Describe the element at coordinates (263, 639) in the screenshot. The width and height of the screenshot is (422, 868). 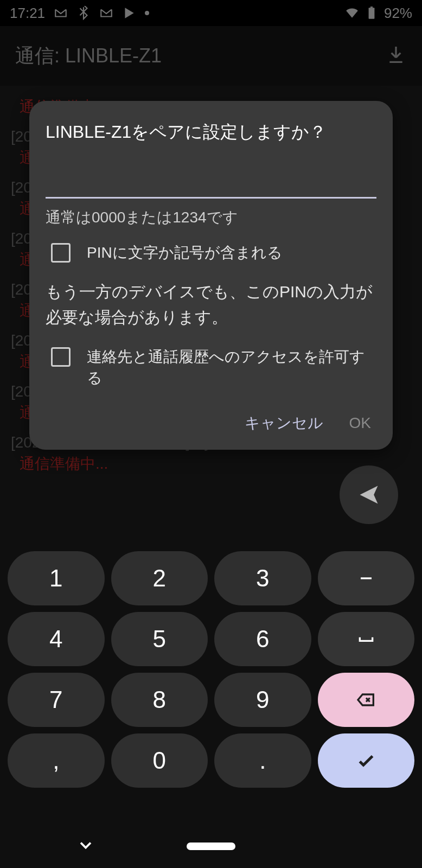
I see `key-6: 6` at that location.